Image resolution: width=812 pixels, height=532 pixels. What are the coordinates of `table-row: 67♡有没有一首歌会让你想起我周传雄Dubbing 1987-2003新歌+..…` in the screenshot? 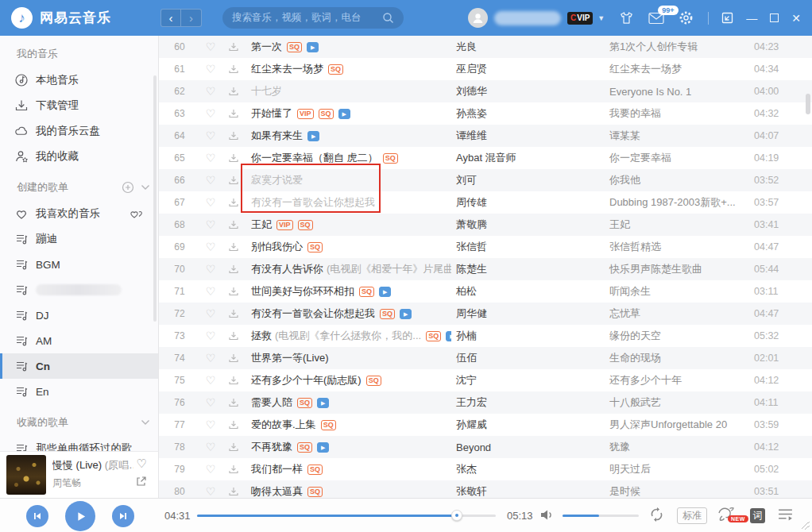 It's located at (485, 202).